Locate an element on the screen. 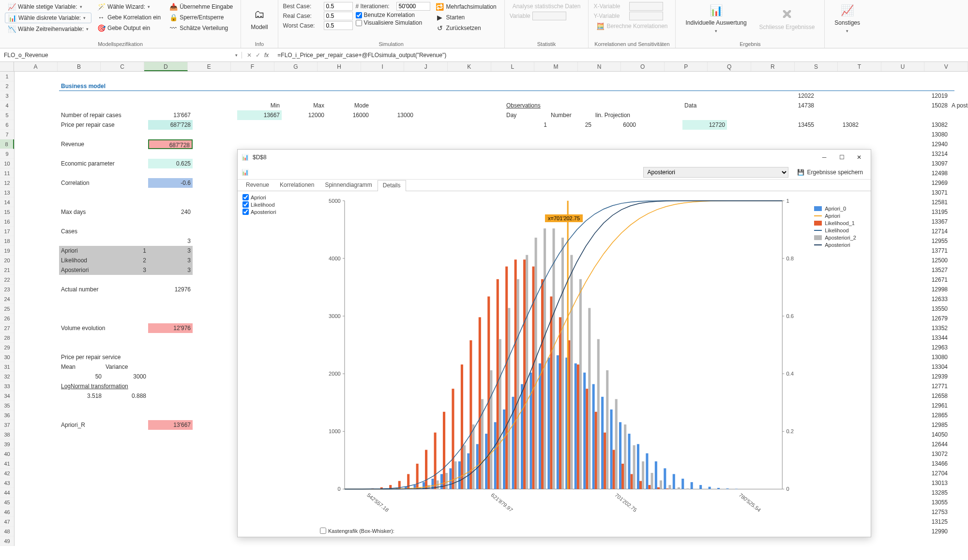  cell-U29: 12963 is located at coordinates (927, 348).